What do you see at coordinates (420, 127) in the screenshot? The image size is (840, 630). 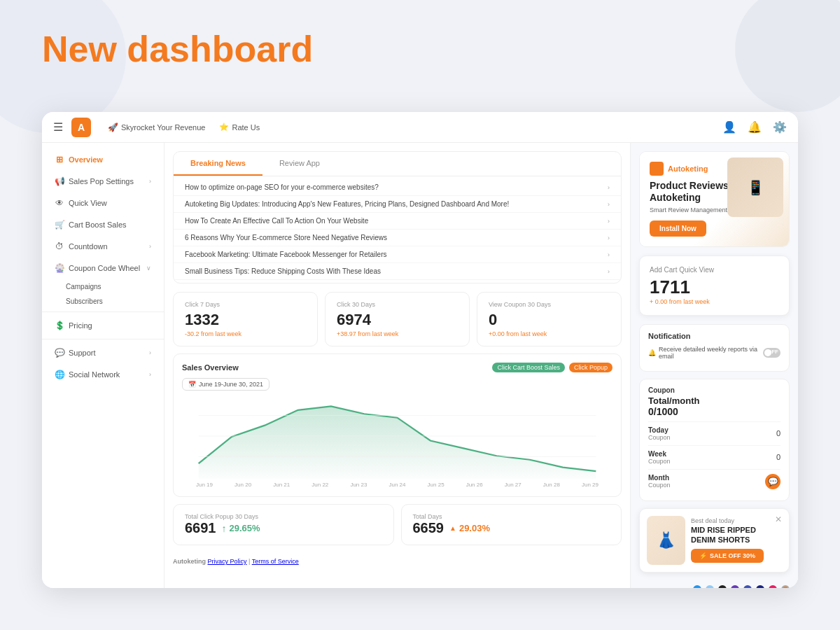 I see `top-bar: ☰ A 🚀 Skyrocket Your Revenue ⭐ Rate Us 👤…` at bounding box center [420, 127].